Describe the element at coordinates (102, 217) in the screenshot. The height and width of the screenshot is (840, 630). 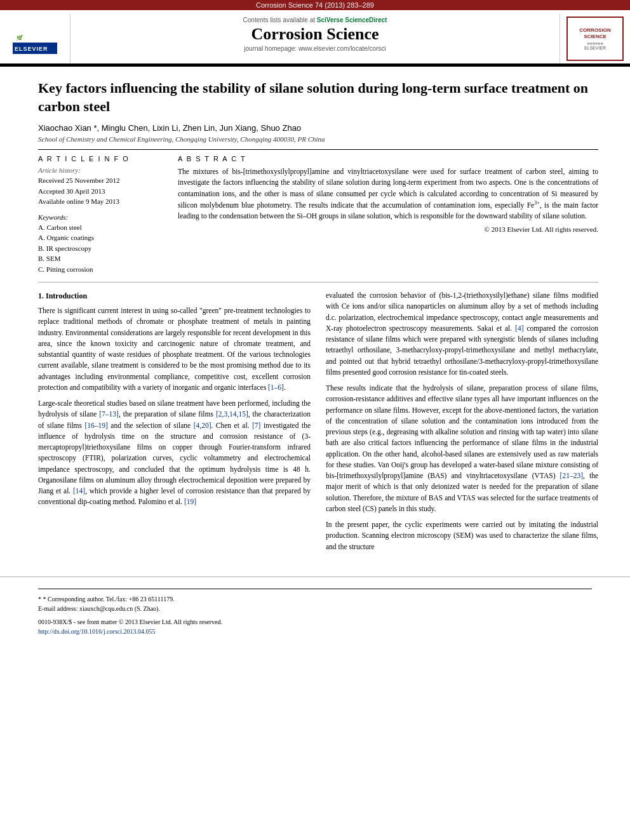
I see `keywords-label: Keywords:` at that location.